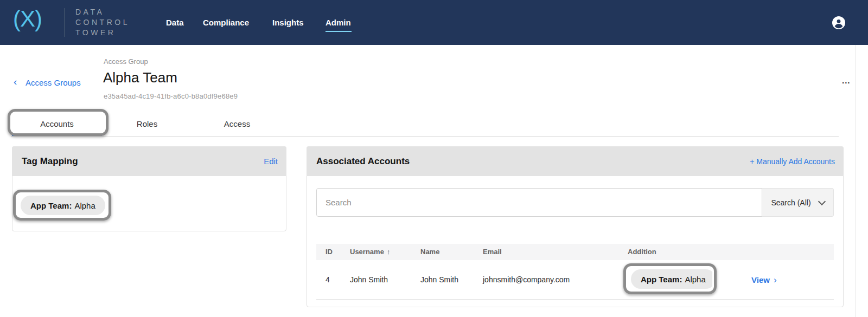 The width and height of the screenshot is (868, 317). I want to click on search-scope-dropdown: Search (All), so click(798, 203).